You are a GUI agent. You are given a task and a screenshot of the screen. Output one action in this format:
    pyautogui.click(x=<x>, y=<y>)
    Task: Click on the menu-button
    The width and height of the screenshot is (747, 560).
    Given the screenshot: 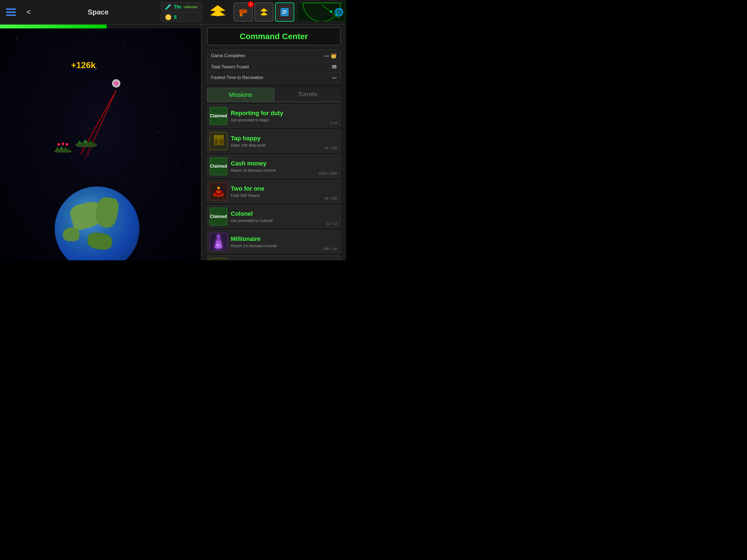 What is the action you would take?
    pyautogui.click(x=11, y=12)
    